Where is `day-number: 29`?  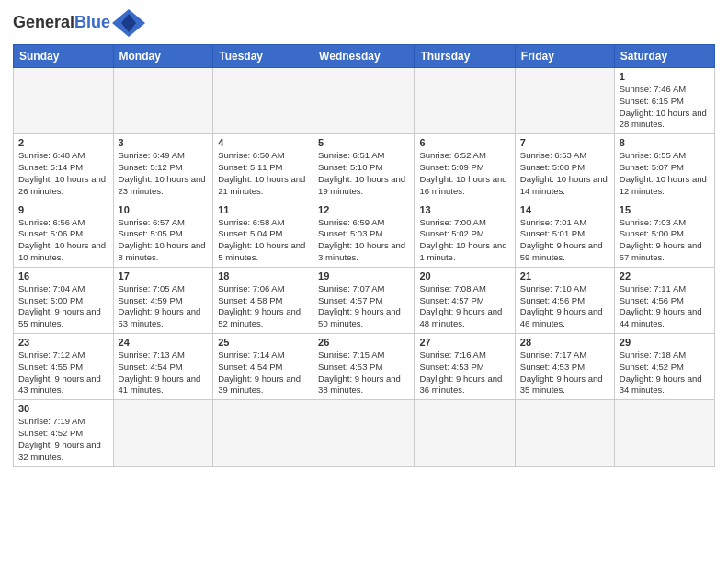
day-number: 29 is located at coordinates (665, 342).